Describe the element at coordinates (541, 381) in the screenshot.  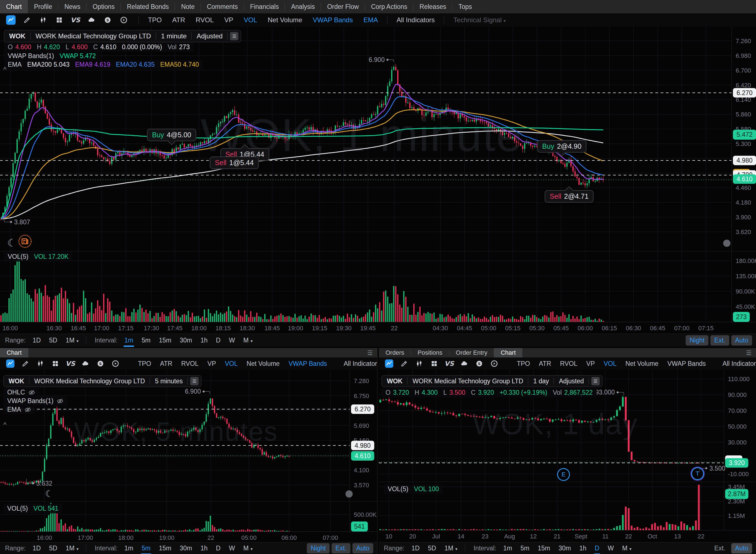
I see `interval-label: 1 day` at that location.